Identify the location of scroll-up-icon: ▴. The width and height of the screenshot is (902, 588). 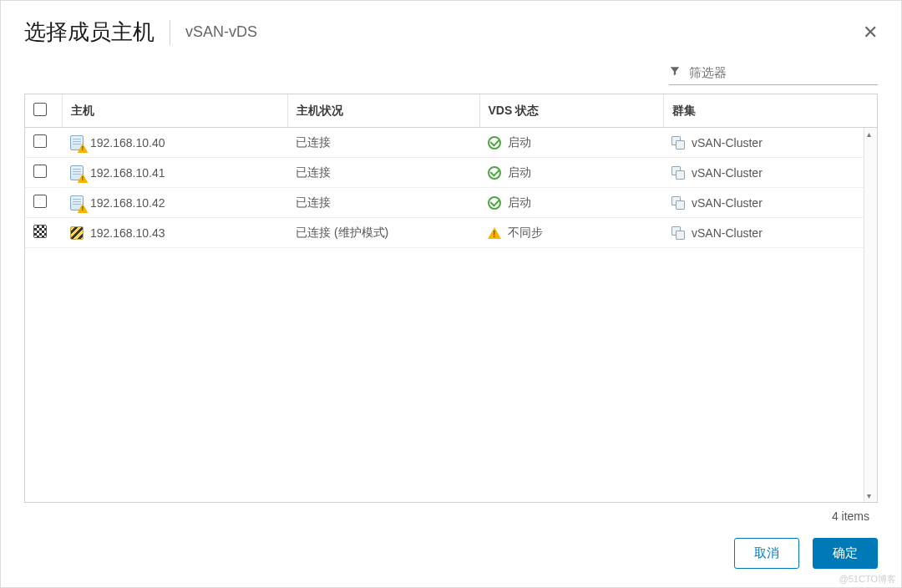
(869, 134).